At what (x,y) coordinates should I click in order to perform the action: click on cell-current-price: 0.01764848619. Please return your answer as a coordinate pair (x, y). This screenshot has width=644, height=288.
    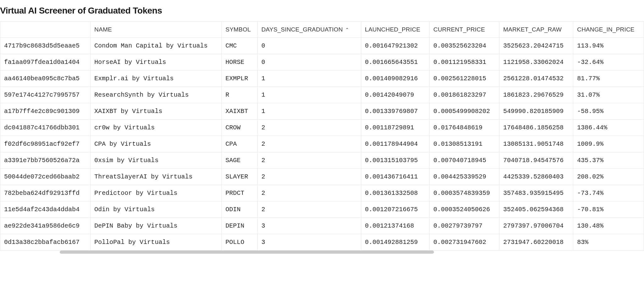
    Looking at the image, I should click on (464, 128).